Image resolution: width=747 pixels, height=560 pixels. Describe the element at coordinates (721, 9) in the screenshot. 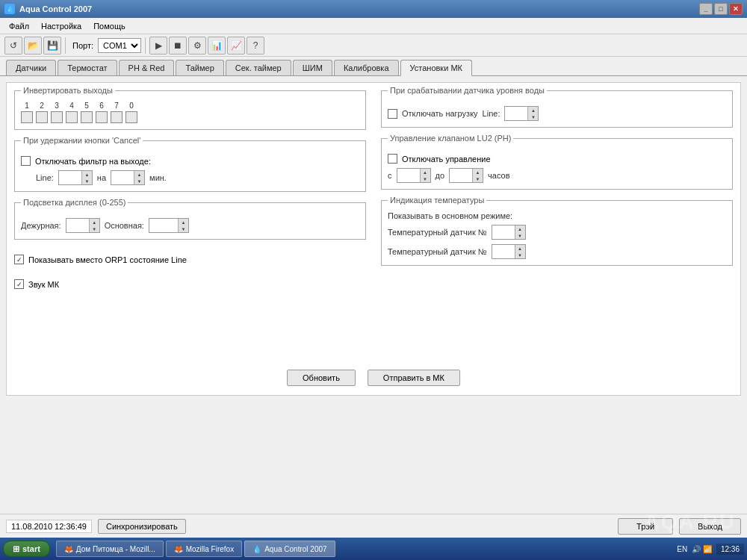

I see `maximize-button: □` at that location.